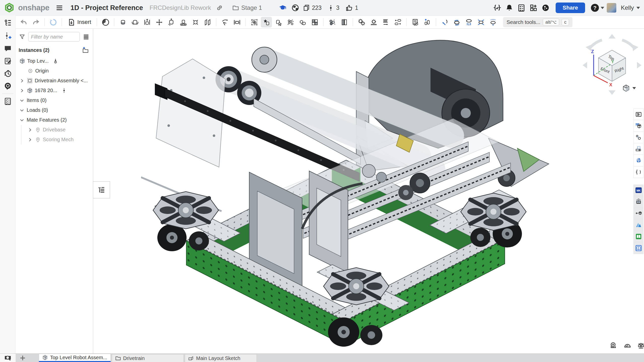  Describe the element at coordinates (64, 91) in the screenshot. I see `dof-icon` at that location.